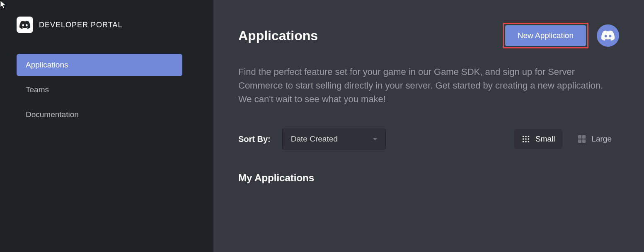  Describe the element at coordinates (52, 114) in the screenshot. I see `sidebar-item-label: Documentation` at that location.